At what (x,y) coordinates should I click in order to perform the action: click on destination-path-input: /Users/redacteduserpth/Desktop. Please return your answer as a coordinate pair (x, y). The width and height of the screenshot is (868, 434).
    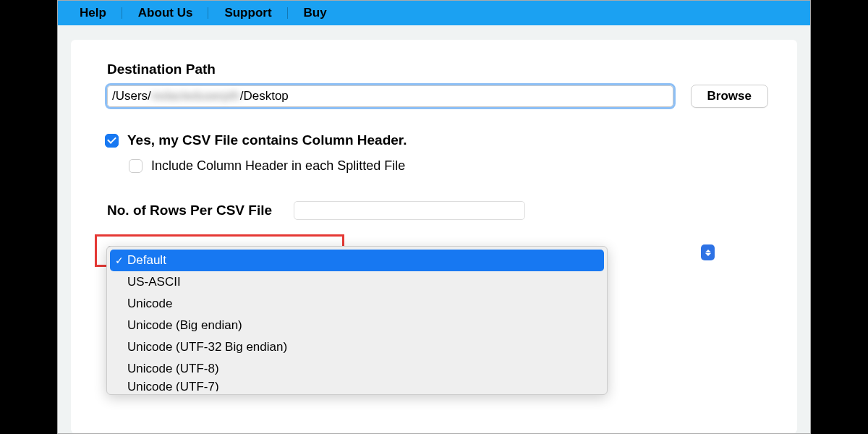
    Looking at the image, I should click on (391, 96).